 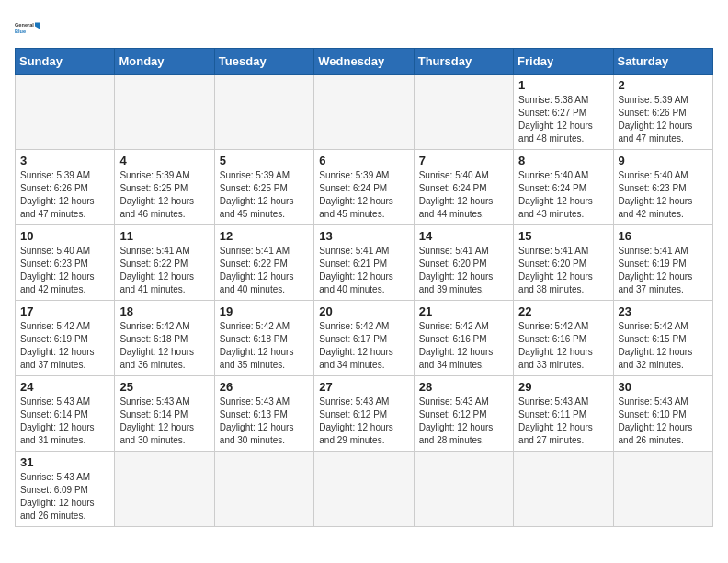 I want to click on calendar-day-cell: 28Sunrise: 5:43 AM Sunset: 6:12 PM Dayli…, so click(x=463, y=414).